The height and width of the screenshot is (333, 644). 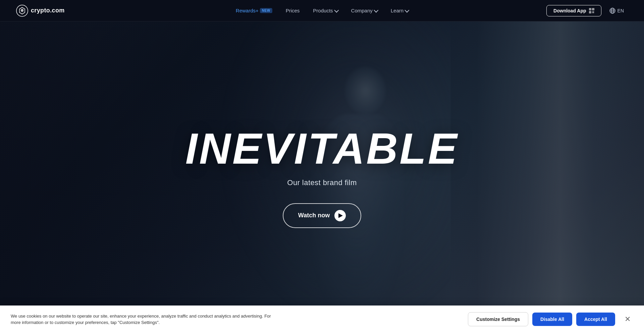 I want to click on navbar: crypto.com Rewards+ NEW Prices Products …, so click(x=322, y=11).